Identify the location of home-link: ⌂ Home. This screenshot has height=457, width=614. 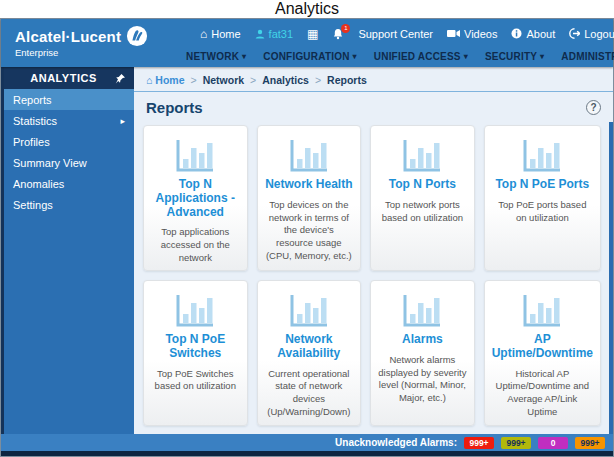
(220, 34).